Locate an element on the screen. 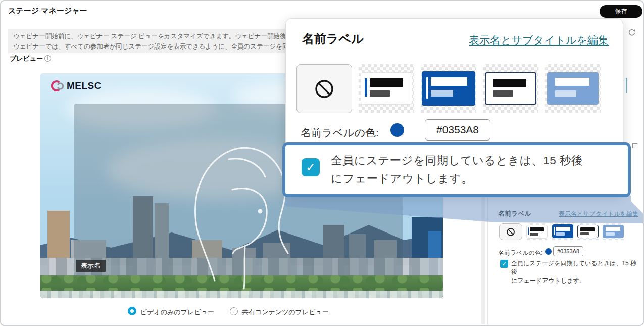 Image resolution: width=644 pixels, height=326 pixels. overlay-label-style-blue is located at coordinates (449, 89).